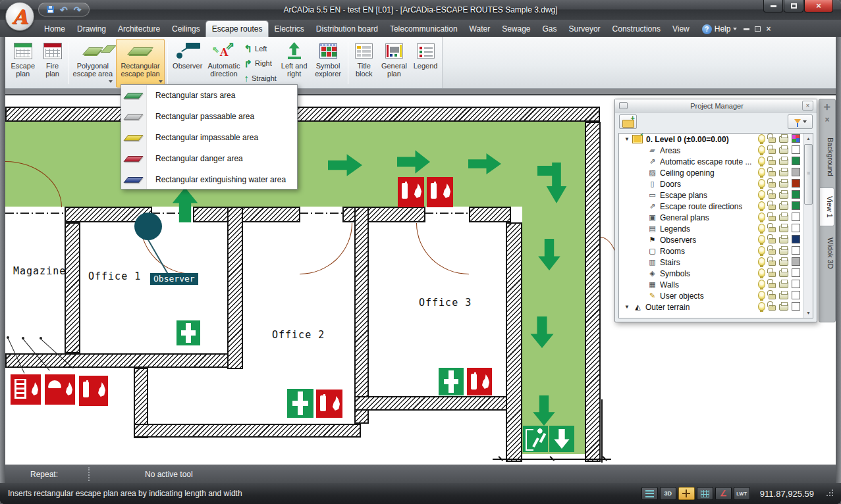  Describe the element at coordinates (668, 493) in the screenshot. I see `3d-view-button: 3D` at that location.